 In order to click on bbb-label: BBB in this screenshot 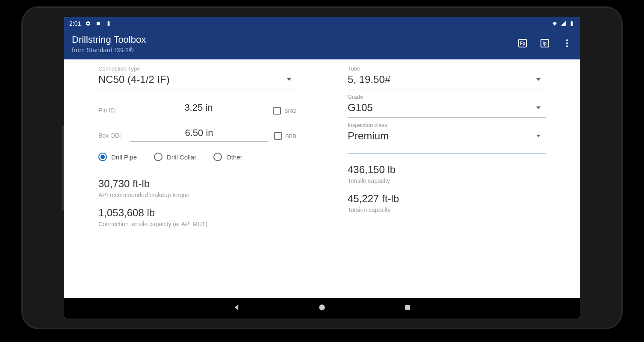, I will do `click(291, 136)`.